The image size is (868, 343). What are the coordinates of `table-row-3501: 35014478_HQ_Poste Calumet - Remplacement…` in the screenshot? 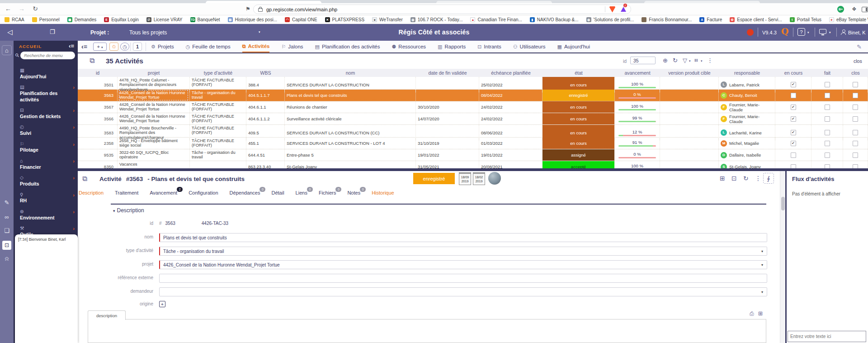 It's located at (473, 83).